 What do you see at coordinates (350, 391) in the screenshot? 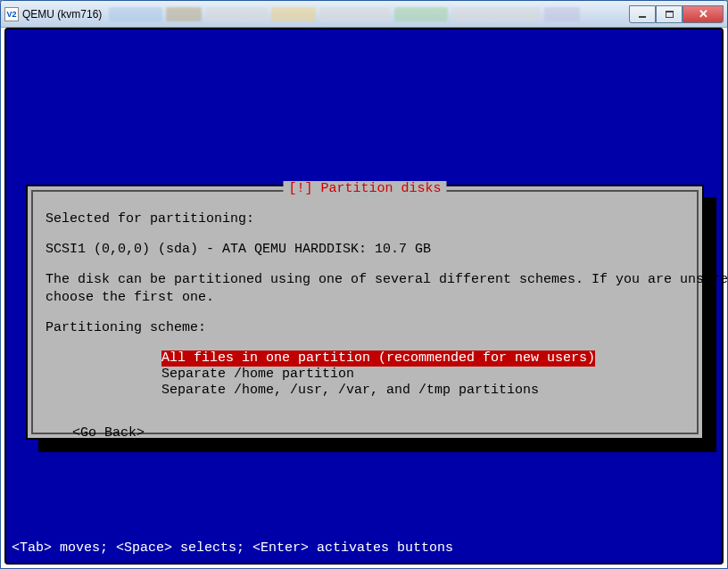
I see `option-separate-all: Separate /home, /usr, /var, and /tmp par…` at bounding box center [350, 391].